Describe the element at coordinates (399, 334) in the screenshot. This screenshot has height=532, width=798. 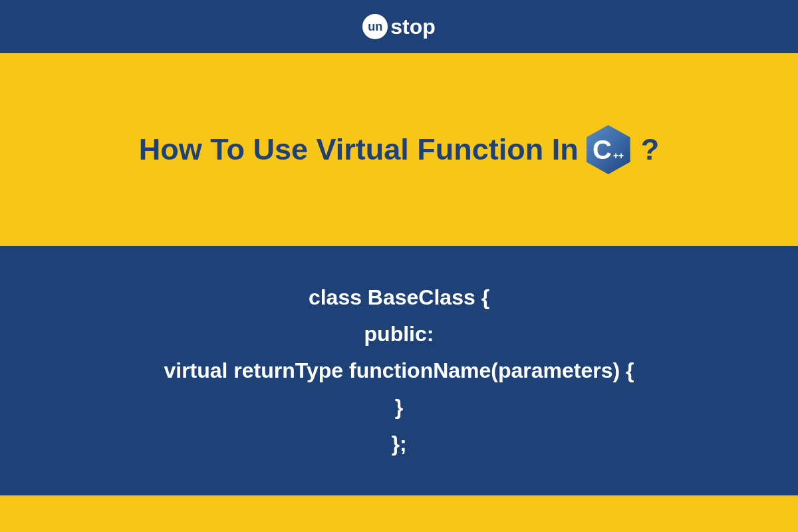
I see `code-line-2: public:` at that location.